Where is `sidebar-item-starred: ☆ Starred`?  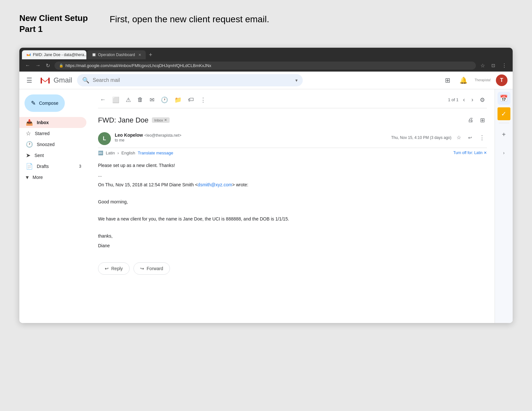
sidebar-item-starred: ☆ Starred is located at coordinates (53, 133).